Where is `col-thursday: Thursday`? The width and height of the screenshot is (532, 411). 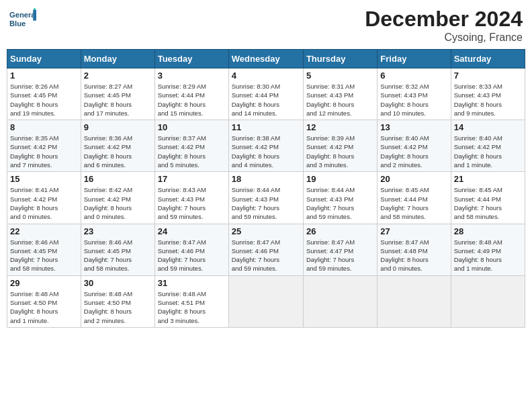 col-thursday: Thursday is located at coordinates (340, 59).